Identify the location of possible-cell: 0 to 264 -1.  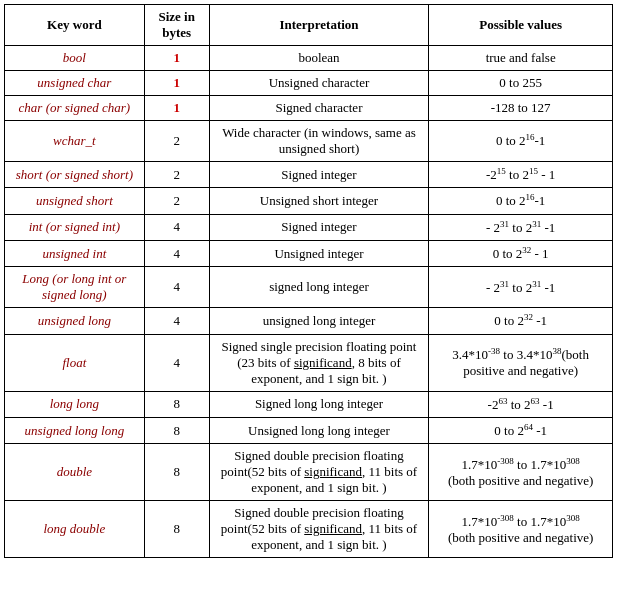
(521, 430).